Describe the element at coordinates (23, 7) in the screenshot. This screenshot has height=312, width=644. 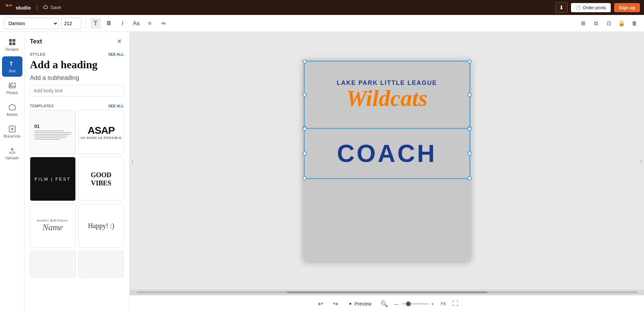
I see `app-name: studio` at that location.